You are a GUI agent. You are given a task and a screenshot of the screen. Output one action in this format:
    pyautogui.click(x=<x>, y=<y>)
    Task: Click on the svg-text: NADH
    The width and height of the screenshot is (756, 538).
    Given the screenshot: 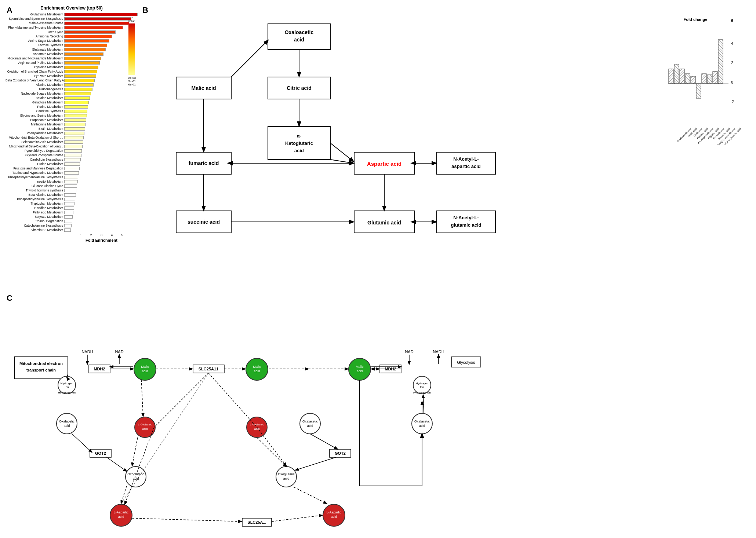 What is the action you would take?
    pyautogui.click(x=438, y=352)
    